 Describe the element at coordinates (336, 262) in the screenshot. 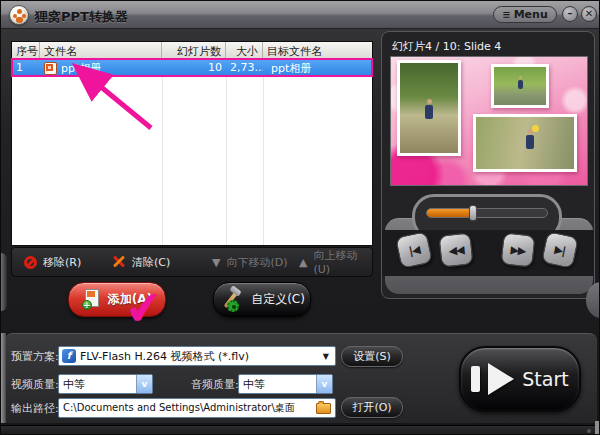

I see `move-up-button: ▲ 向上移动(U)` at that location.